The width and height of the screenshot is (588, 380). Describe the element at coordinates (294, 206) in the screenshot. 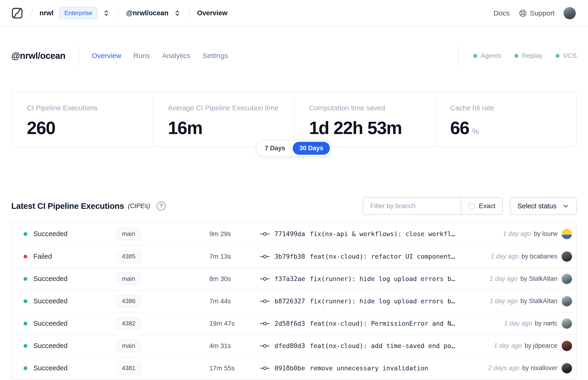

I see `cipe-section-header: Latest CI Pipeline Executions (CIPEs) ? …` at that location.